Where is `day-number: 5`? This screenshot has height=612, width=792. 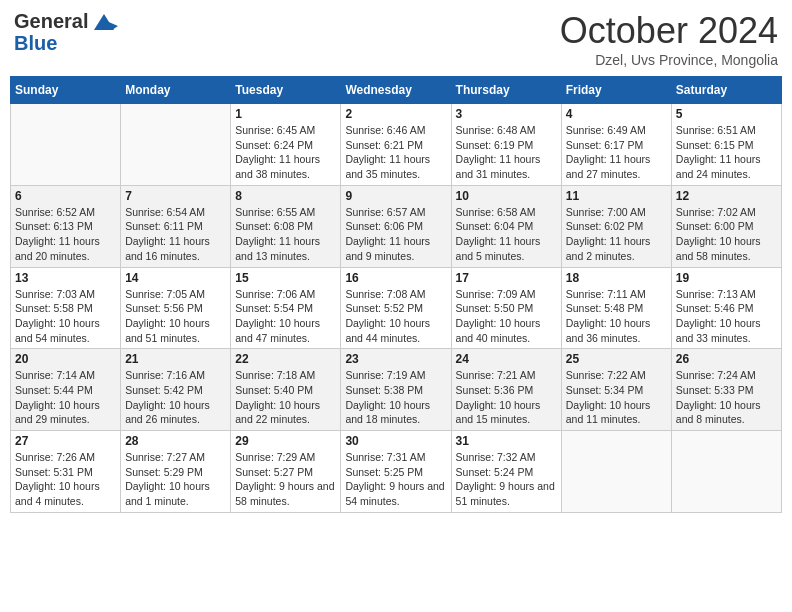 day-number: 5 is located at coordinates (726, 114).